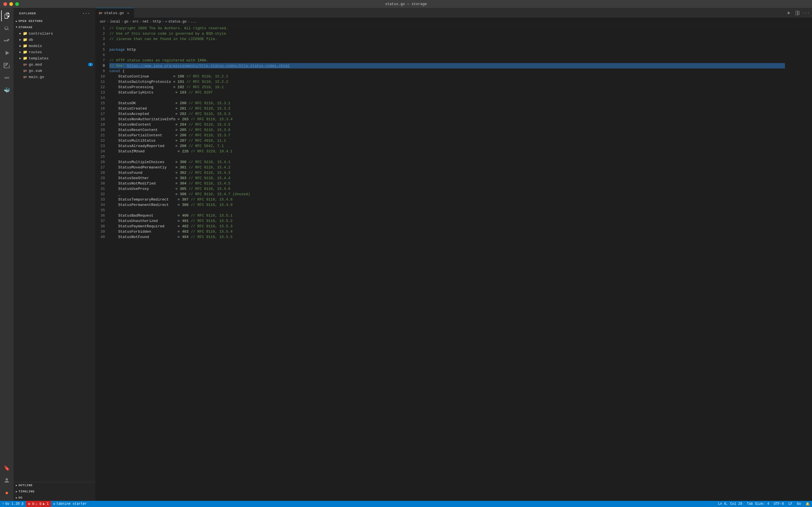 Image resolution: width=812 pixels, height=507 pixels. Describe the element at coordinates (5, 4) in the screenshot. I see `close-button` at that location.